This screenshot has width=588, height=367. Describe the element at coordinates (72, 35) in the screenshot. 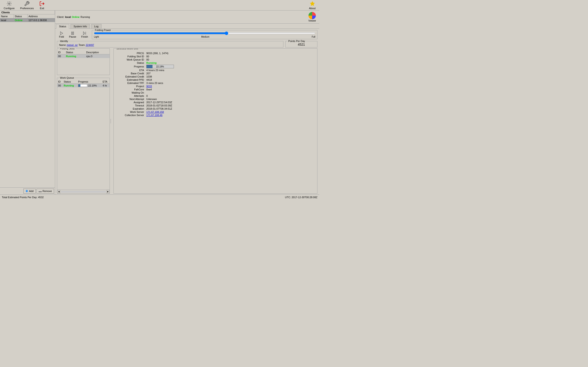

I see `pause-button: Pause` at that location.